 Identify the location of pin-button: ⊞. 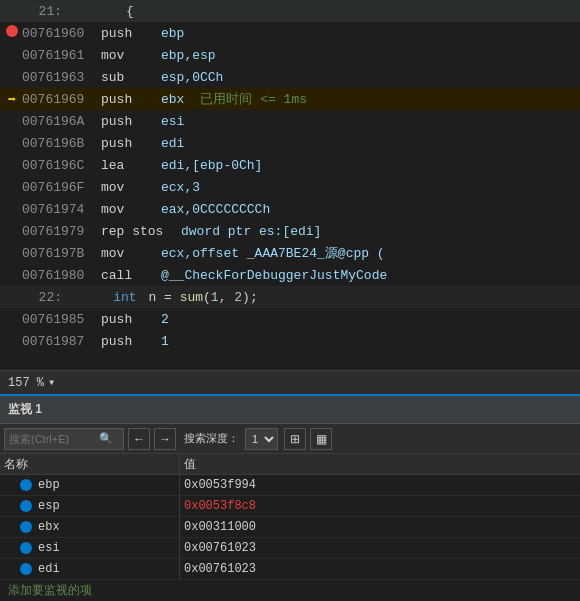
(295, 439).